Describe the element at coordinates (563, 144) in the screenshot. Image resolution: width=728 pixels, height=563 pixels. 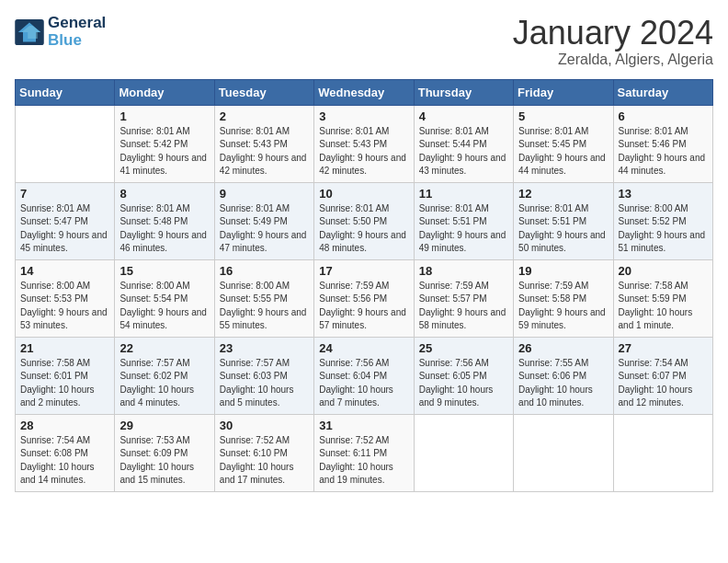
I see `calendar-cell: 5Sunrise: 8:01 AMSunset: 5:45 PMDaylight…` at that location.